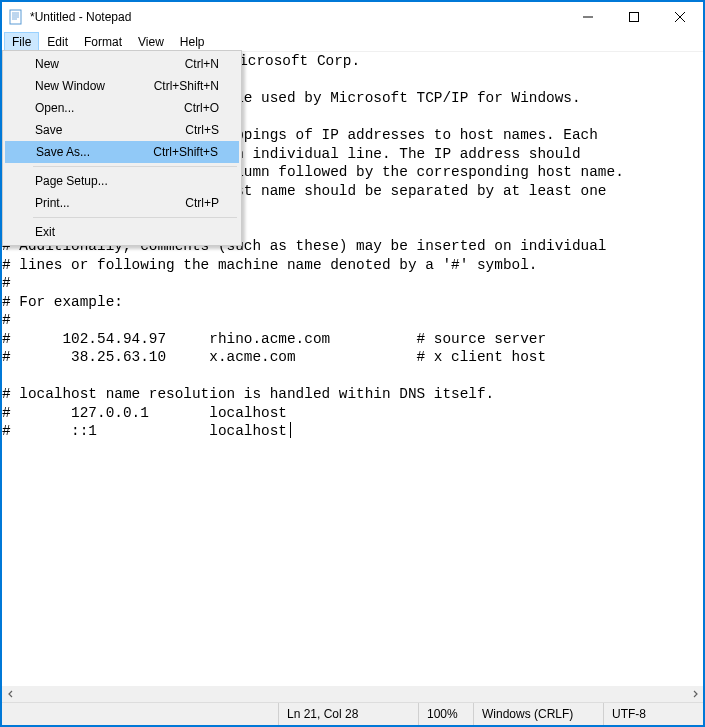 This screenshot has width=705, height=727. Describe the element at coordinates (186, 86) in the screenshot. I see `menu-item-shortcut: Ctrl+Shift+N` at that location.